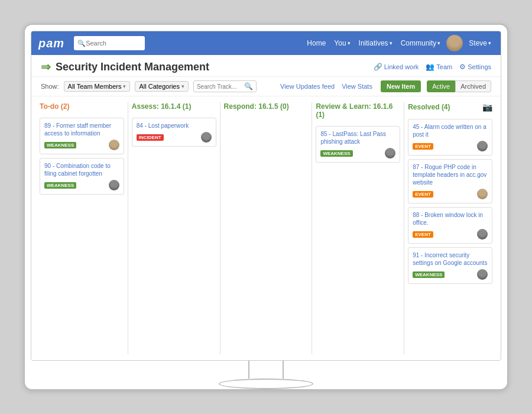 The height and width of the screenshot is (414, 532). Describe the element at coordinates (450, 181) in the screenshot. I see `table-row: 87 - Rogue PHP code in template headers …` at that location.